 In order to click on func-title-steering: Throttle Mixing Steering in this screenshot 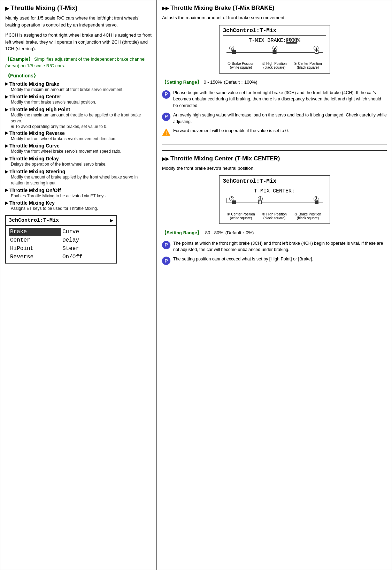, I will do `click(78, 172)`.